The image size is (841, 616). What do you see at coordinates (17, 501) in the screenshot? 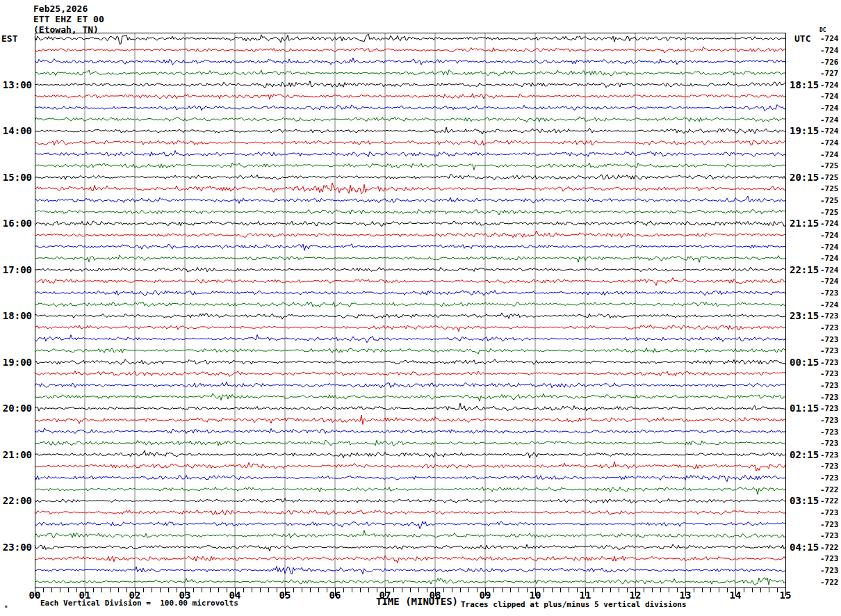
I see `est-hour-label: 22:00` at bounding box center [17, 501].